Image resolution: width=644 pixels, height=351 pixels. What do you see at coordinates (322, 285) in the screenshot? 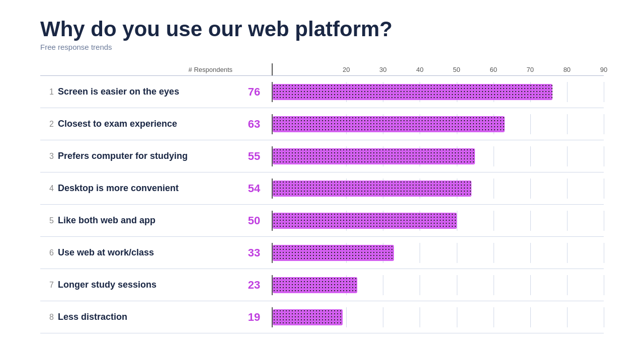
I see `table-row: 7Longer study sessions23` at bounding box center [322, 285].